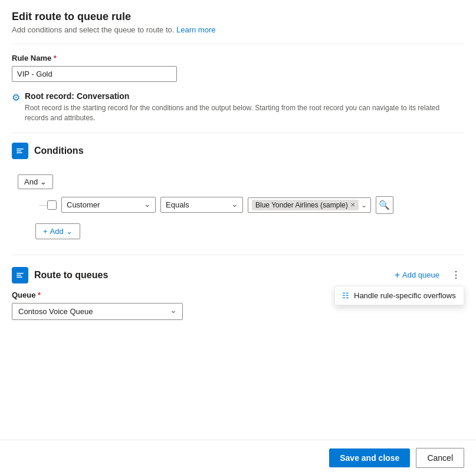 The width and height of the screenshot is (476, 475). I want to click on route-queues-header-right: + Add queue ⋮ ☷ Handle rule-specific ove…, so click(428, 275).